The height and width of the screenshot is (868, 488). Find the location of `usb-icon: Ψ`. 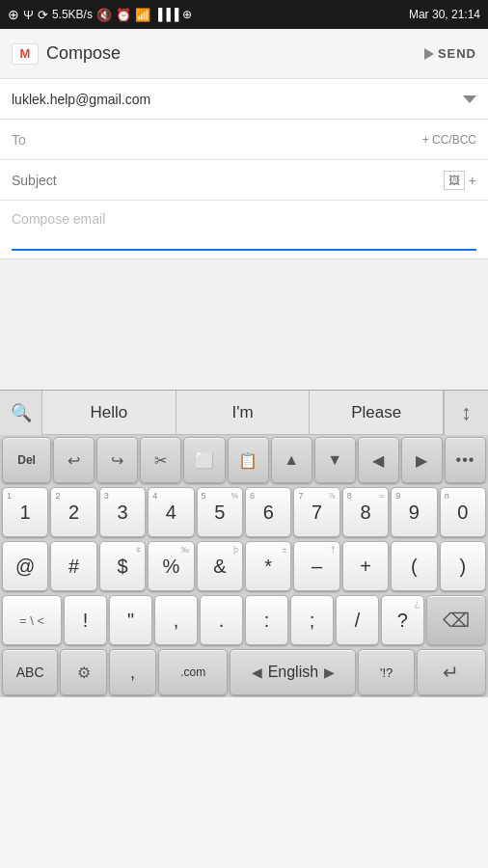

usb-icon: Ψ is located at coordinates (29, 15).